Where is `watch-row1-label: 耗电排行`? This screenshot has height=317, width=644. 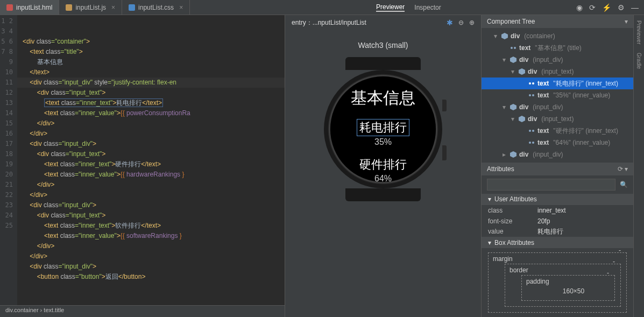 watch-row1-label: 耗电排行 is located at coordinates (383, 128).